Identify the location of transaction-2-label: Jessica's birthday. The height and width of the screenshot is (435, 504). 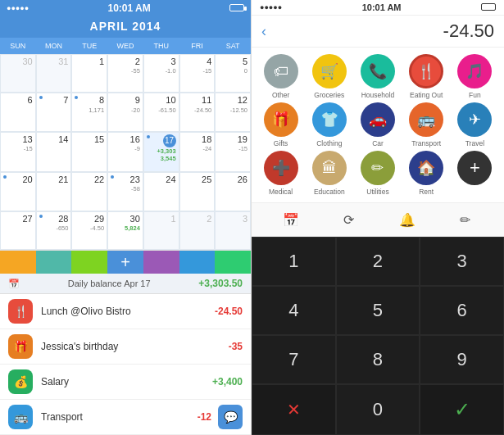
(134, 347).